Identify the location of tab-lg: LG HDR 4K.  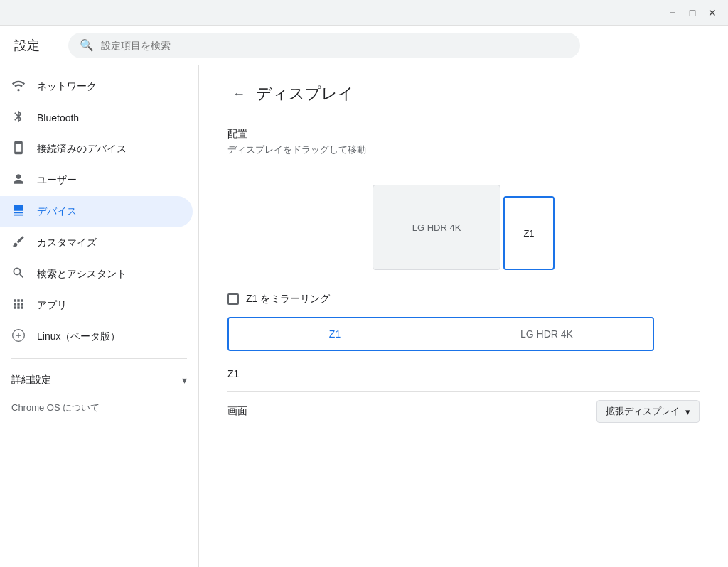
(547, 334).